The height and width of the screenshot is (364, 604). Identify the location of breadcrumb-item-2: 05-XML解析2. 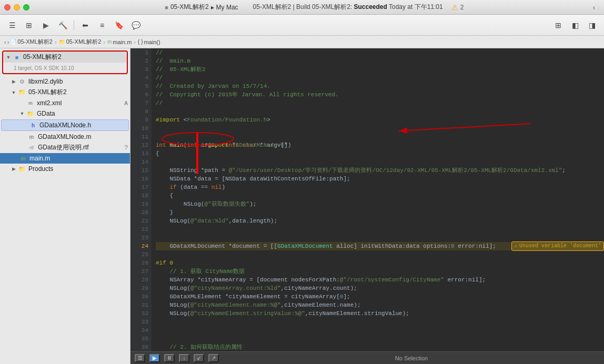
(84, 42).